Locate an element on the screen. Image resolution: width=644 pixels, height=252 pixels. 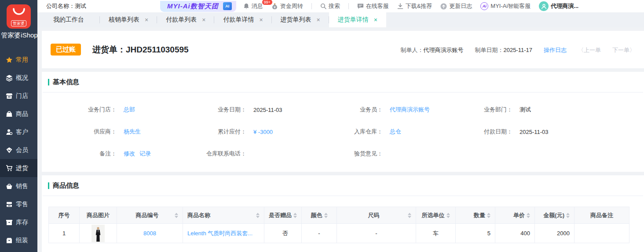
field-label: 累计应付： is located at coordinates (209, 132).